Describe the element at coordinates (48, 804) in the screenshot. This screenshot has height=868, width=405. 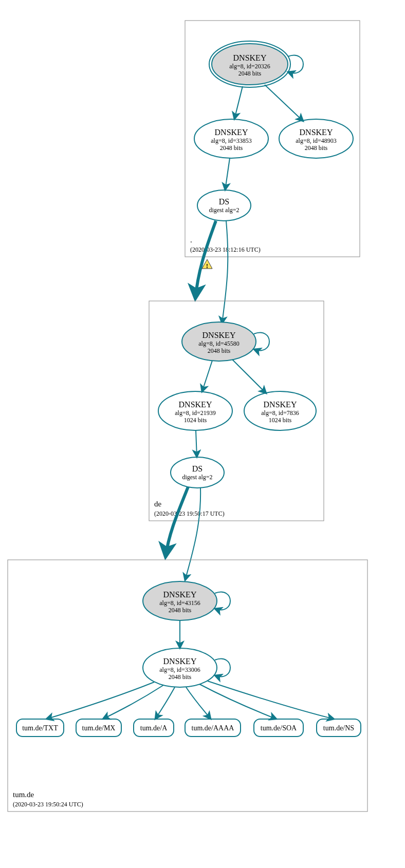
I see `zone-tum-timestamp: (2020-03-23 19:50:24 UTC)` at that location.